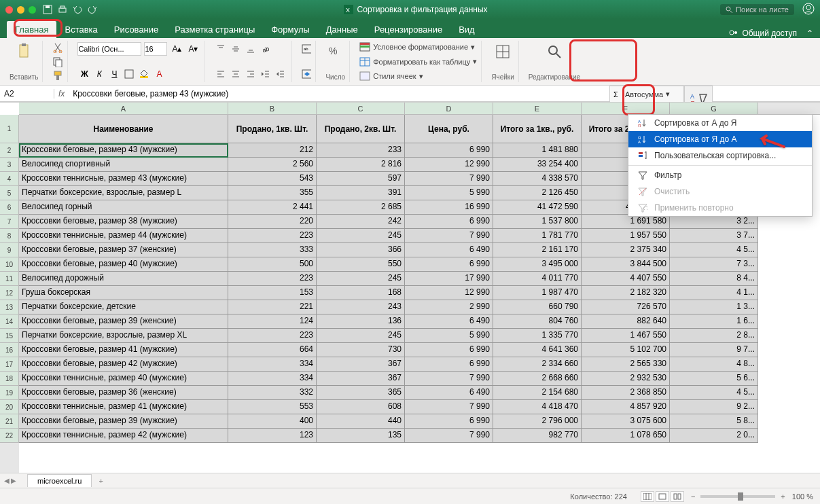 The image size is (820, 504). I want to click on cell: Кроссовки беговые, размер 41 (мужские), so click(124, 350).